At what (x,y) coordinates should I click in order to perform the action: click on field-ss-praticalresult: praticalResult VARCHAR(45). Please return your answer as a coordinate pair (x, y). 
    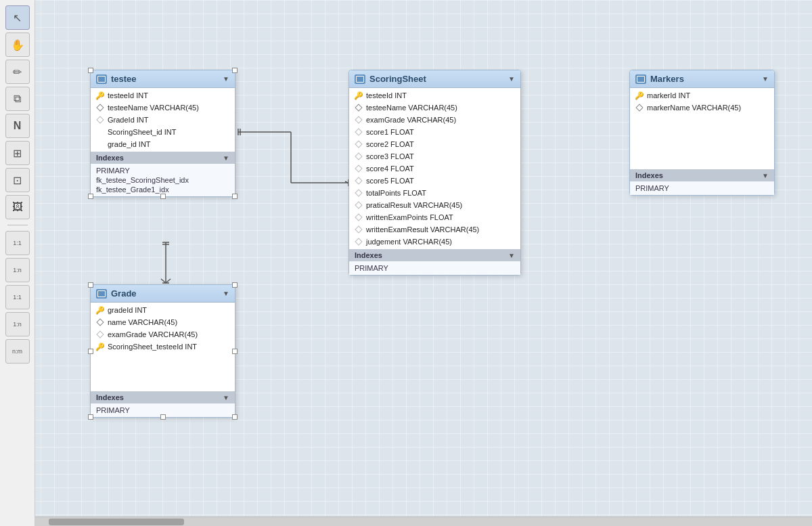
    Looking at the image, I should click on (434, 205).